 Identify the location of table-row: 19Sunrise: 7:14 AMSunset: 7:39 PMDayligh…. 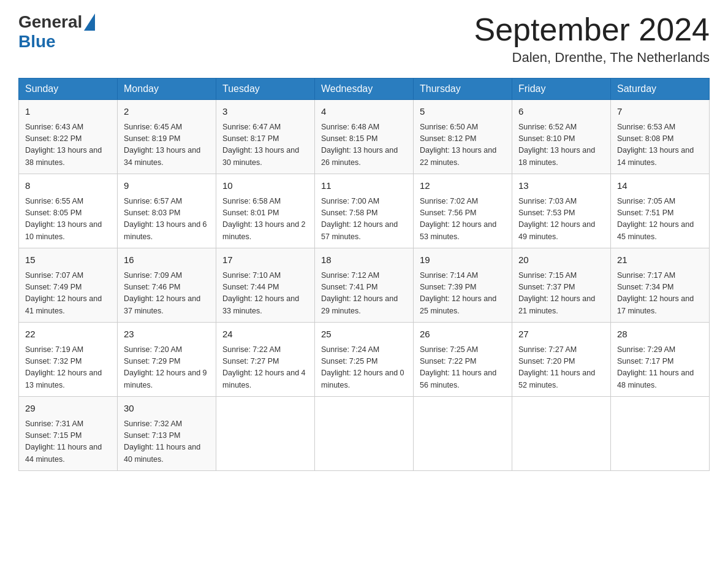
(463, 286).